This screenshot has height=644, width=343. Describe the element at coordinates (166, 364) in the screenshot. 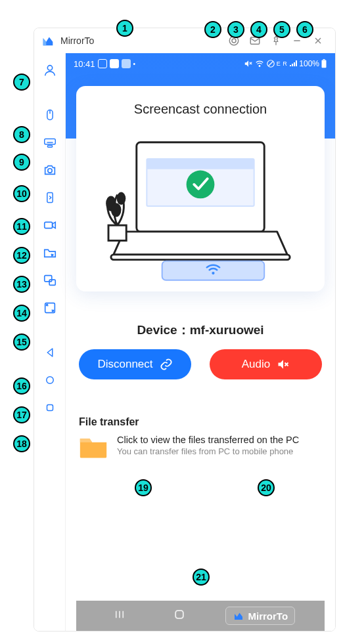

I see `link-icon` at that location.